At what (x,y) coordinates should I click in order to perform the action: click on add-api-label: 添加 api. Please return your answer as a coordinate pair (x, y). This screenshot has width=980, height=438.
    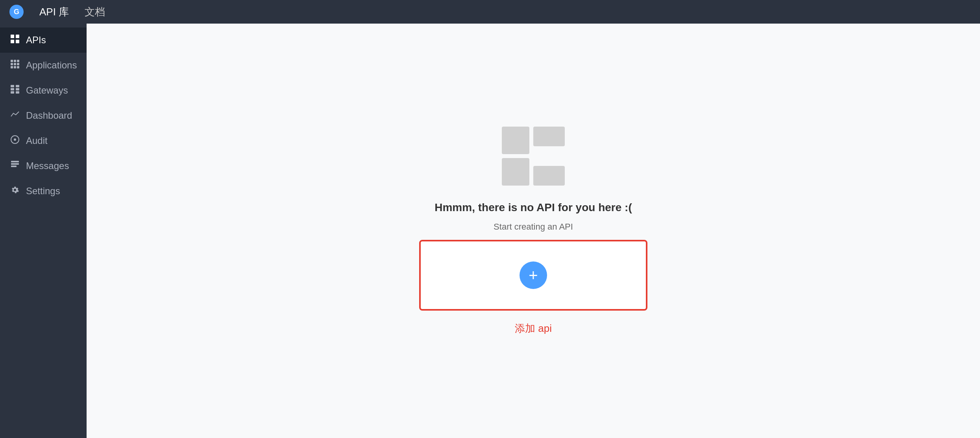
    Looking at the image, I should click on (533, 329).